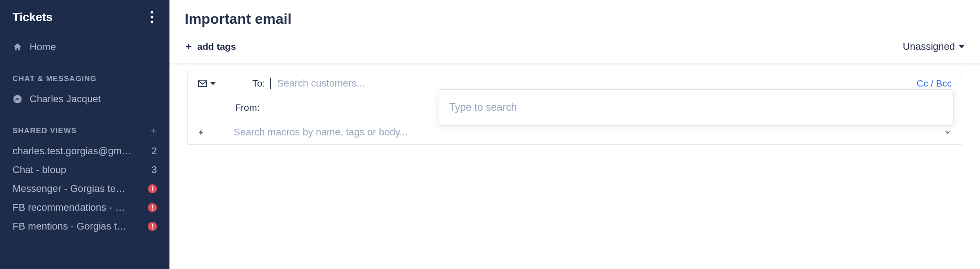 The width and height of the screenshot is (980, 269). Describe the element at coordinates (696, 108) in the screenshot. I see `customer-search-dropdown` at that location.